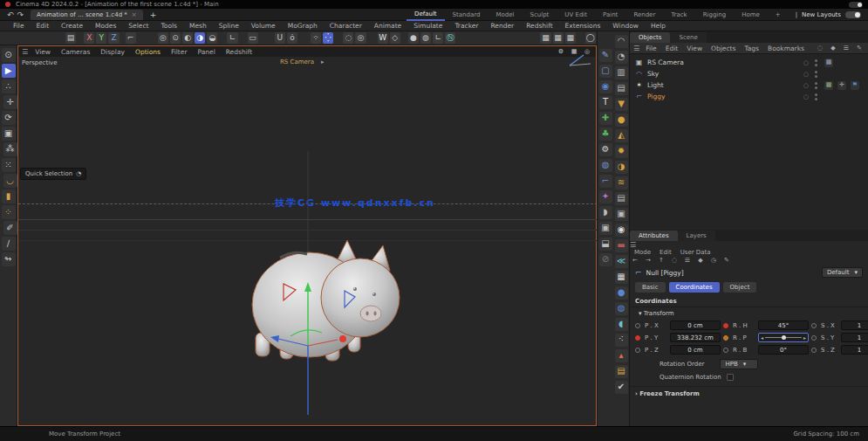 This screenshot has height=441, width=868. What do you see at coordinates (605, 260) in the screenshot?
I see `disabled-icon: ⊘` at bounding box center [605, 260].